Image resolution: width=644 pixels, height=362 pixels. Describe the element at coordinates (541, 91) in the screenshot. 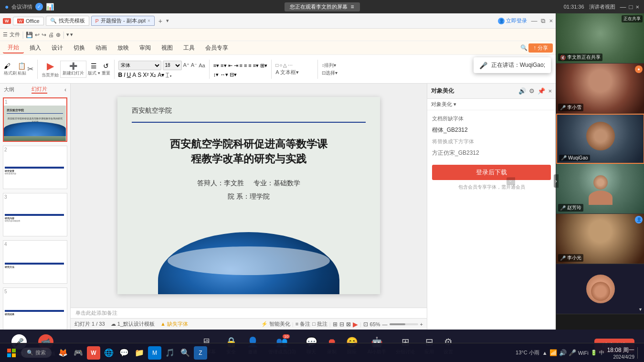

I see `pin-icon: 📌` at that location.